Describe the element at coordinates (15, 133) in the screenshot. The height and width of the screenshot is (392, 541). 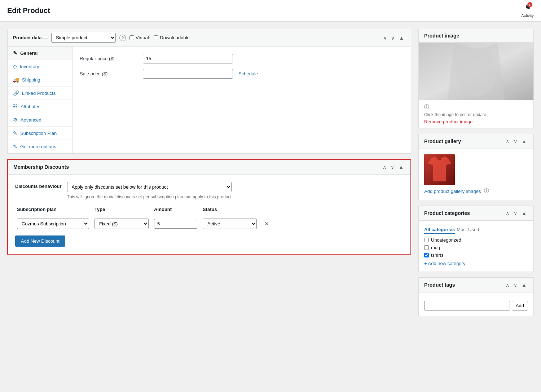
I see `subscription-icon: ✎` at that location.